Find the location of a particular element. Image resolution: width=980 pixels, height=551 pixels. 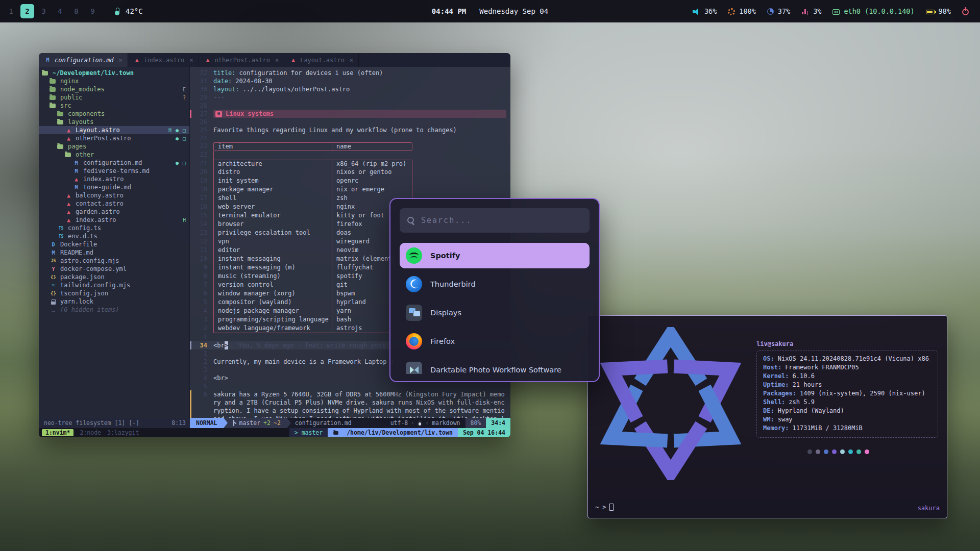

bar-module: 100% is located at coordinates (742, 11).